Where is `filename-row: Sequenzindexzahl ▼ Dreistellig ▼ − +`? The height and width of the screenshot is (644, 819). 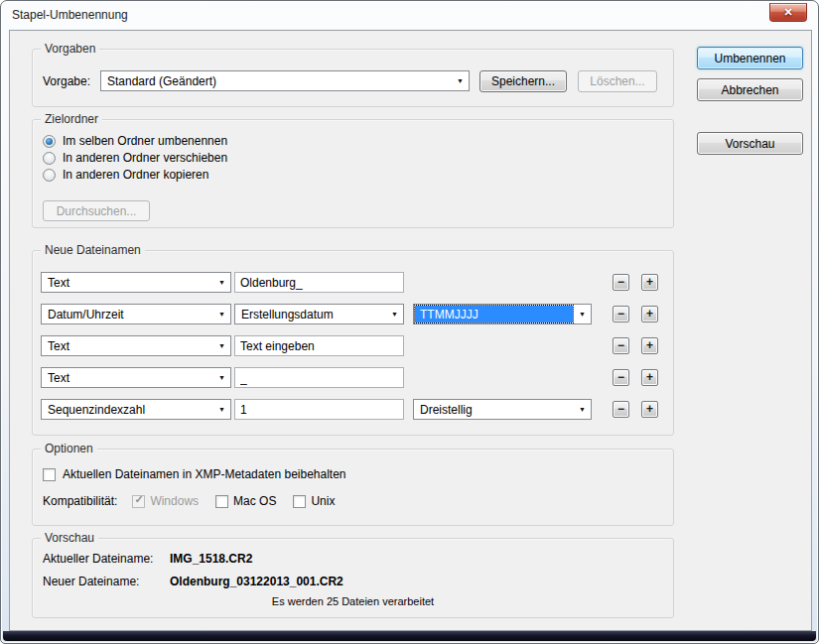
filename-row: Sequenzindexzahl ▼ Dreistellig ▼ − + is located at coordinates (353, 409).